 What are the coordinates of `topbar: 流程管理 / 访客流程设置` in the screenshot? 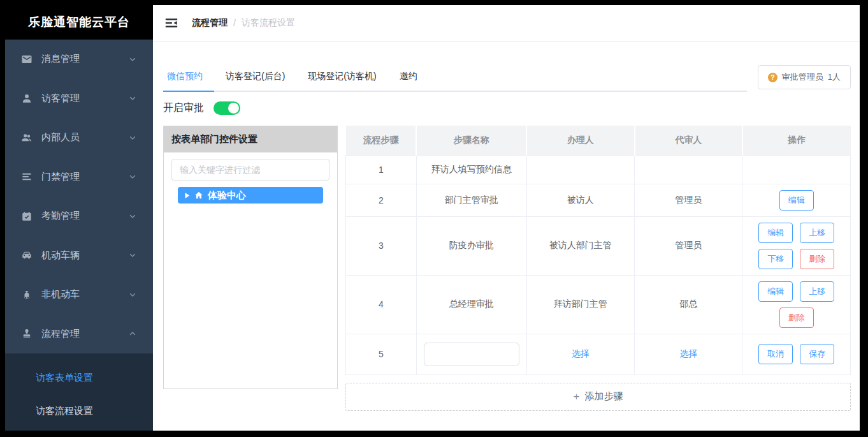 It's located at (506, 23).